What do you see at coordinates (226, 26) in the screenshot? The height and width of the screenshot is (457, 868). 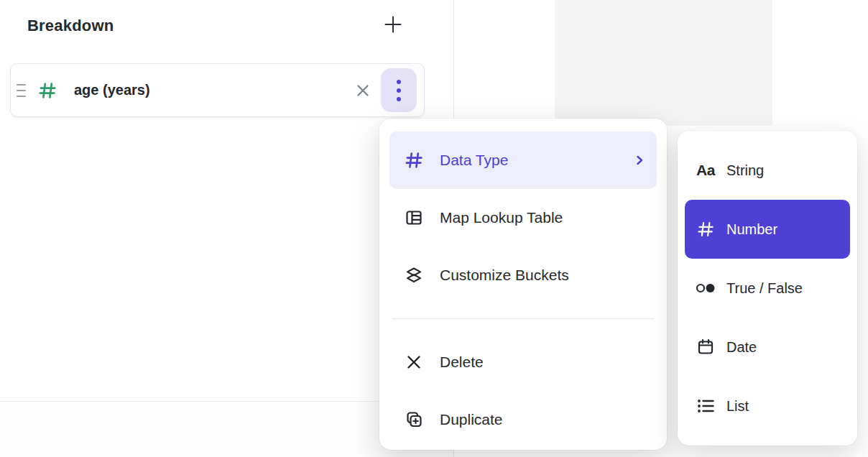 I see `breakdown-header: Breakdown` at bounding box center [226, 26].